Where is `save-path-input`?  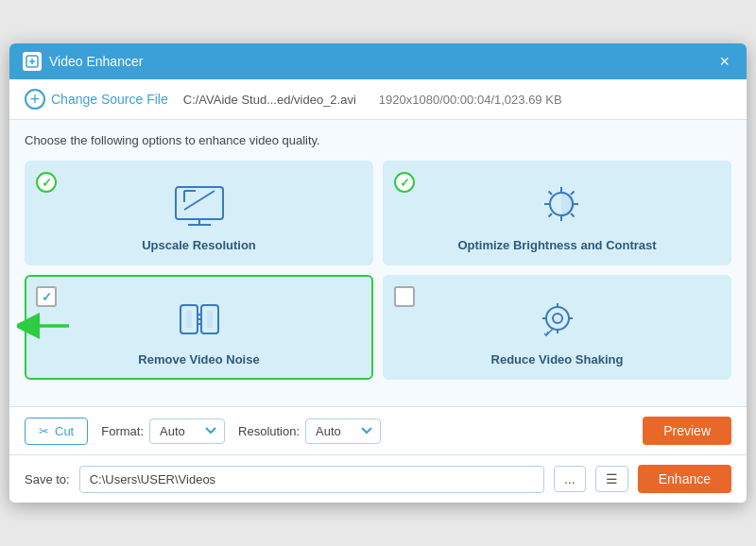 save-path-input is located at coordinates (312, 480).